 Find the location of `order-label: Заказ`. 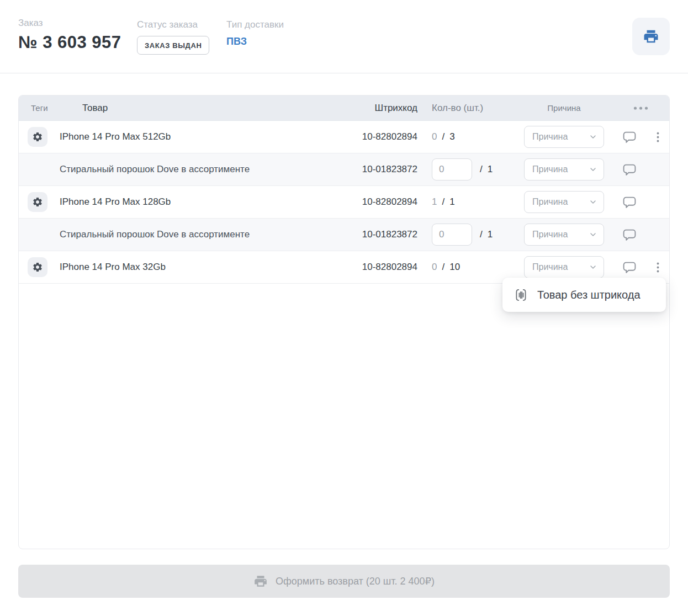

order-label: Заказ is located at coordinates (70, 23).